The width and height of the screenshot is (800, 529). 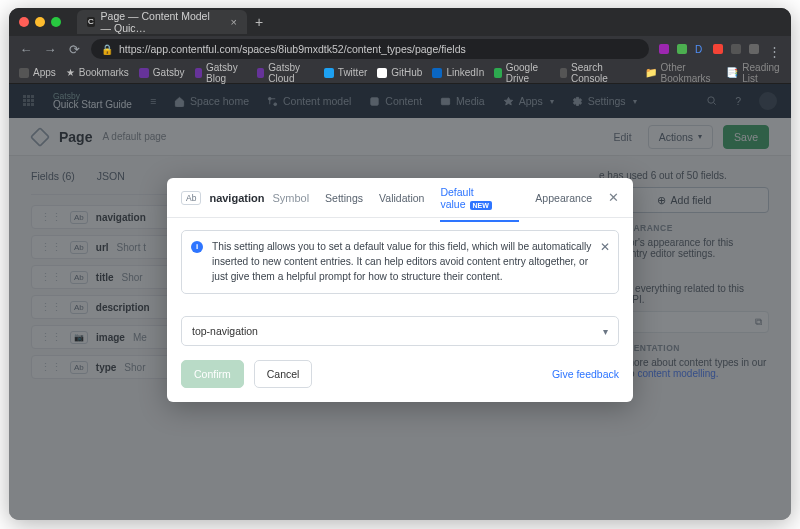 I want to click on browser-tab: C Page — Content Model — Quic… ×, so click(x=162, y=22).